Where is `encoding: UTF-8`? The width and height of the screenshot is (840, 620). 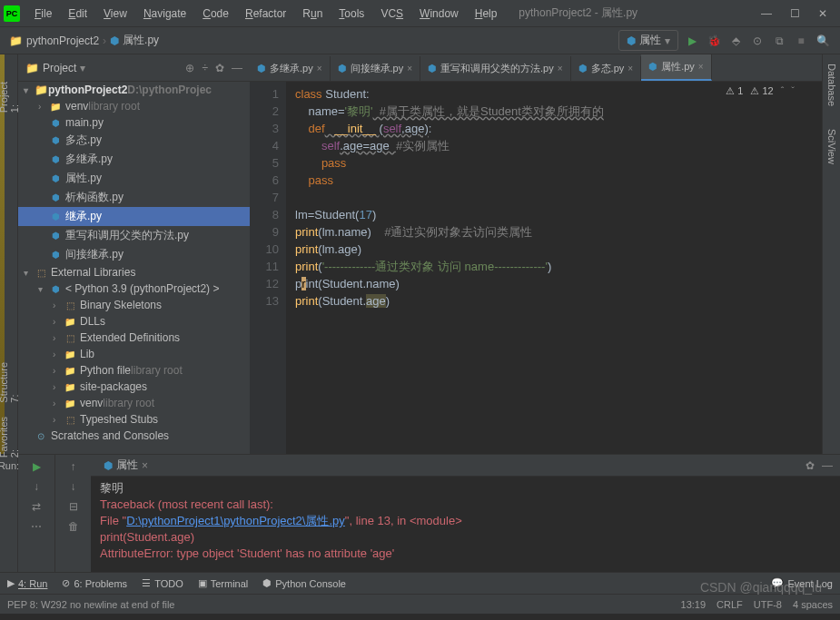
encoding: UTF-8 is located at coordinates (768, 605).